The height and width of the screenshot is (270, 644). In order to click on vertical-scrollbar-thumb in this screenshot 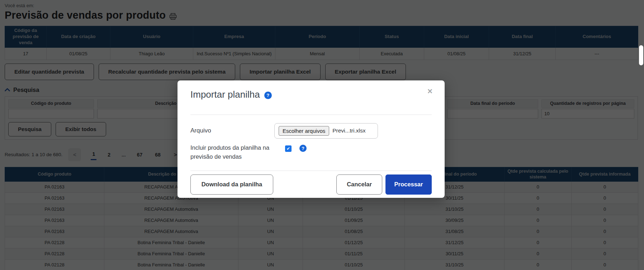, I will do `click(641, 55)`.